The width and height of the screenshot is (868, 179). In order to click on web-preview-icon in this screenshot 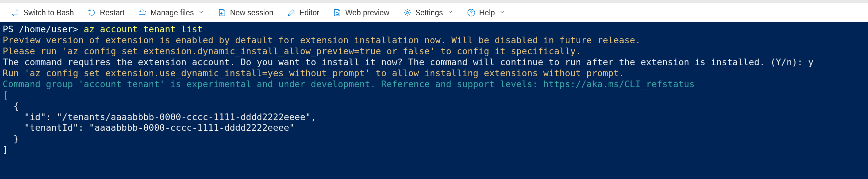, I will do `click(337, 13)`.